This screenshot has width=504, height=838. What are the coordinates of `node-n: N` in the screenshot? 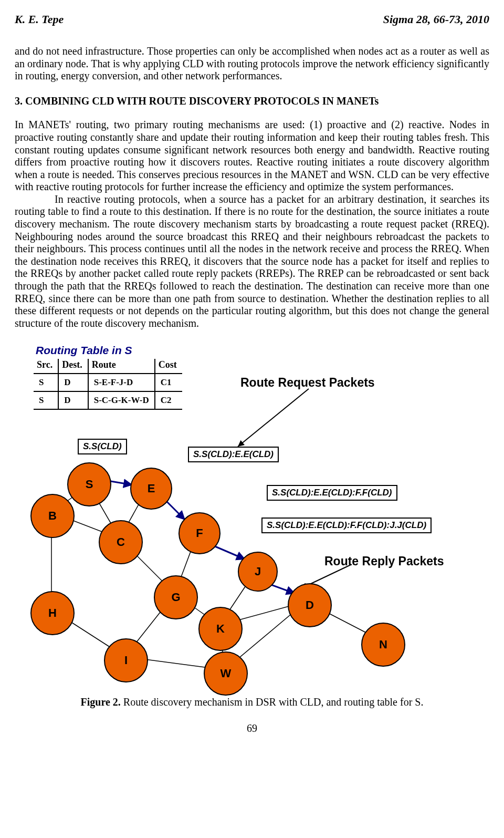 It's located at (383, 645).